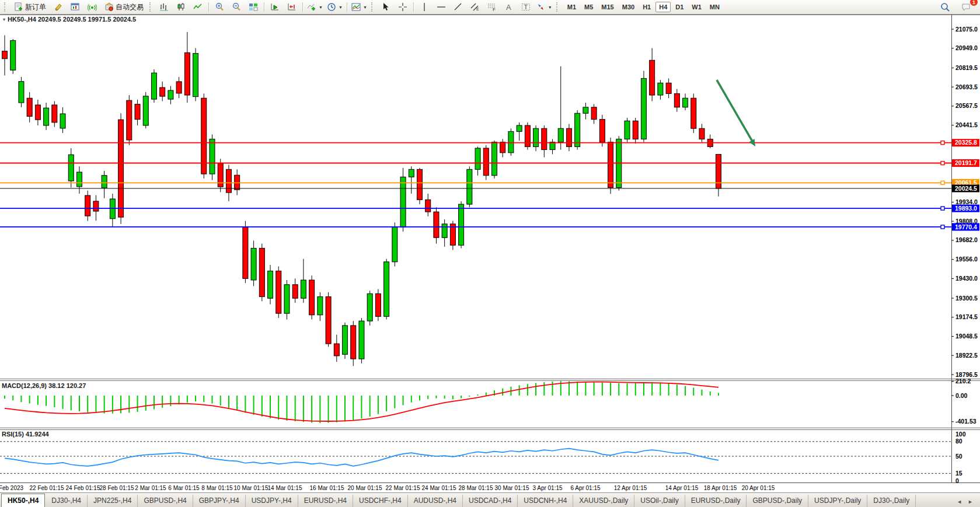  What do you see at coordinates (967, 29) in the screenshot?
I see `price-tick: 21075.0` at bounding box center [967, 29].